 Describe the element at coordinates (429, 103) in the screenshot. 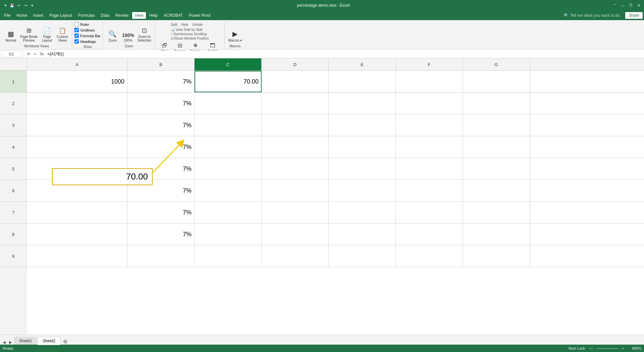

I see `cell-f2` at that location.